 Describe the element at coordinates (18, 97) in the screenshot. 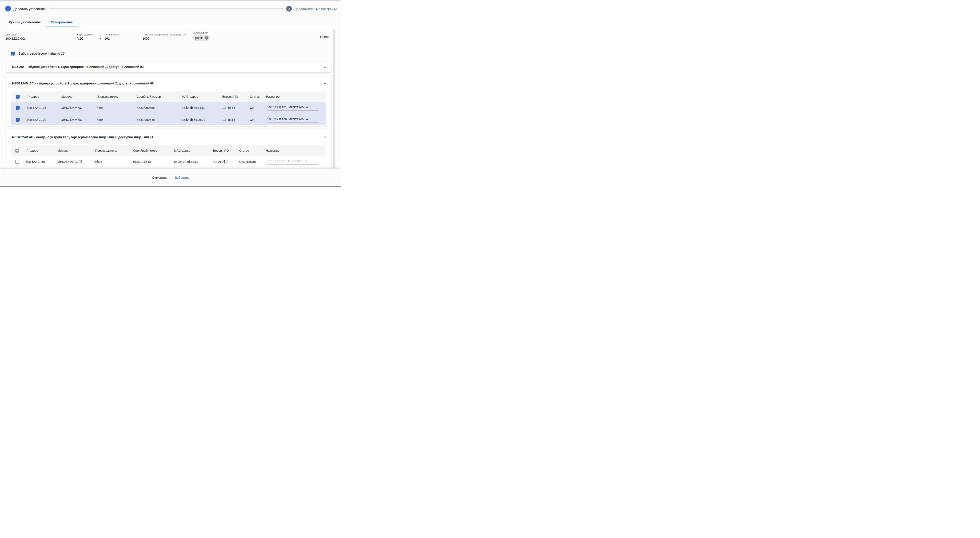

I see `group-select-checkbox: ✓` at that location.